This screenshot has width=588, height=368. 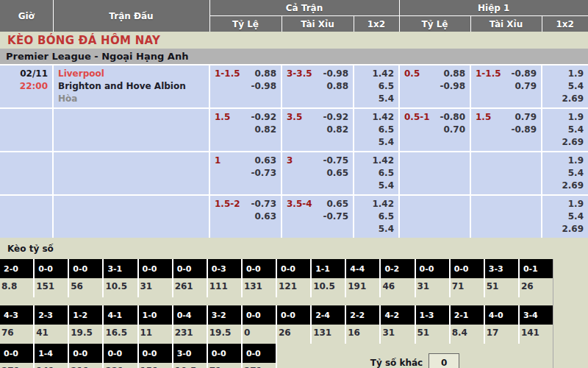 What do you see at coordinates (506, 87) in the screenshot?
I see `odds-cell-h1-overunder: 1-1.5-0.890.79` at bounding box center [506, 87].